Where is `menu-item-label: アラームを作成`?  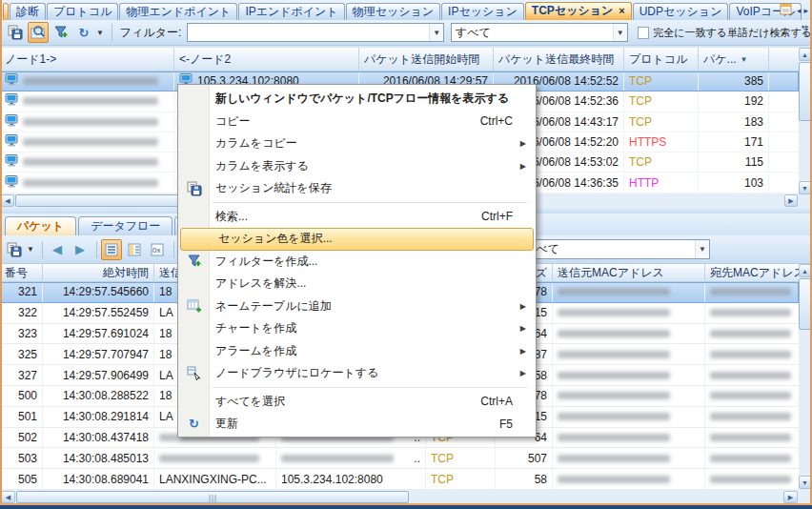
menu-item-label: アラームを作成 is located at coordinates (254, 351).